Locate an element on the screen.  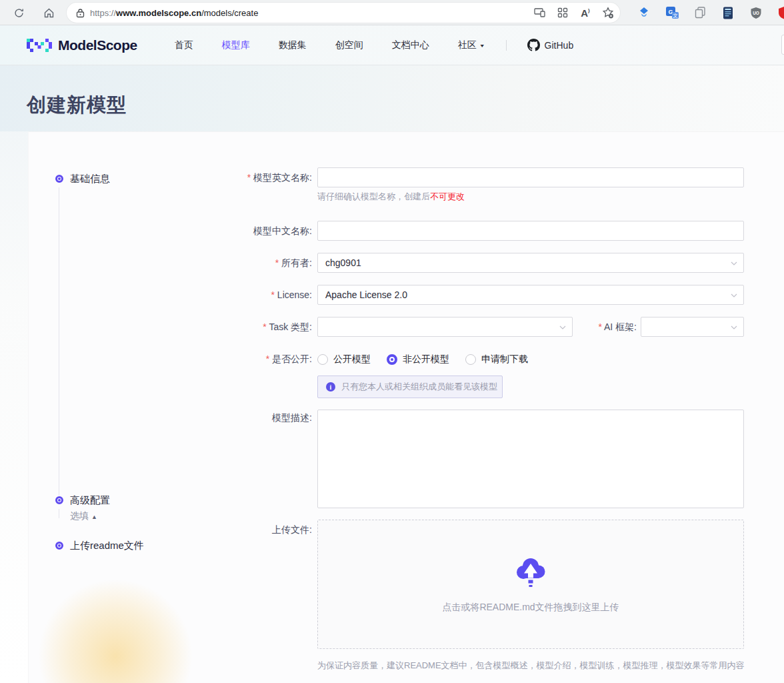
label-visibility: 是否公开: is located at coordinates (289, 359).